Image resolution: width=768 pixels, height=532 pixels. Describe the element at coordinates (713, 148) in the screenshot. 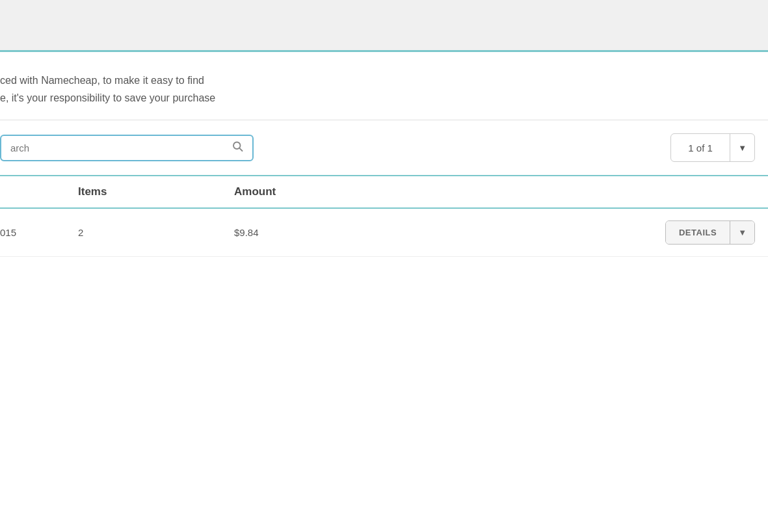

I see `pagination-dropdown: 1 of 1 ▼` at that location.